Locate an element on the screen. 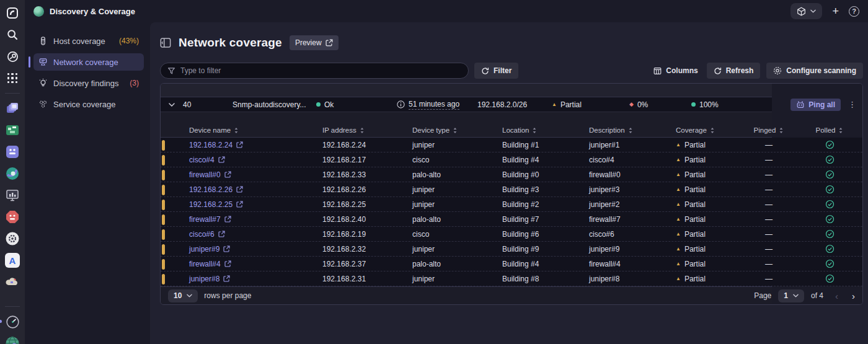  device-name-link: 192.168.2.26 is located at coordinates (216, 190).